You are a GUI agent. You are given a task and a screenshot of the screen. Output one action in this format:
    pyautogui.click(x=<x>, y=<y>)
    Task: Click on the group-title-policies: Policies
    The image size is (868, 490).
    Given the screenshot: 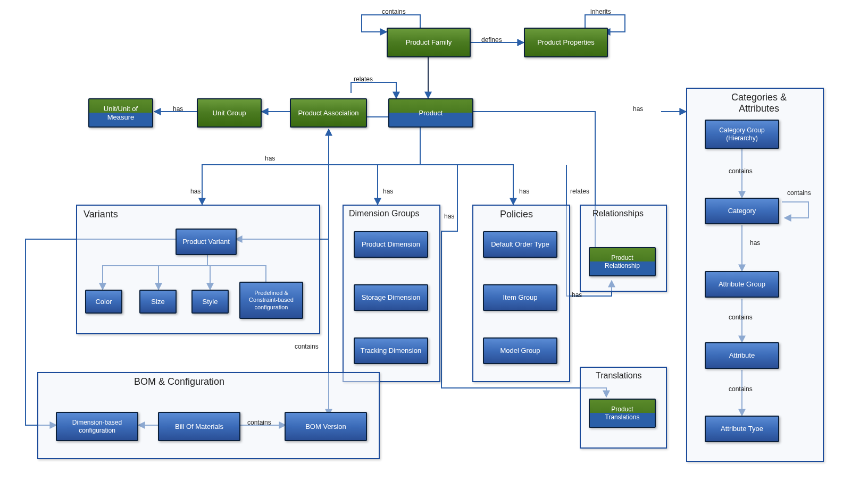 What is the action you would take?
    pyautogui.click(x=516, y=215)
    